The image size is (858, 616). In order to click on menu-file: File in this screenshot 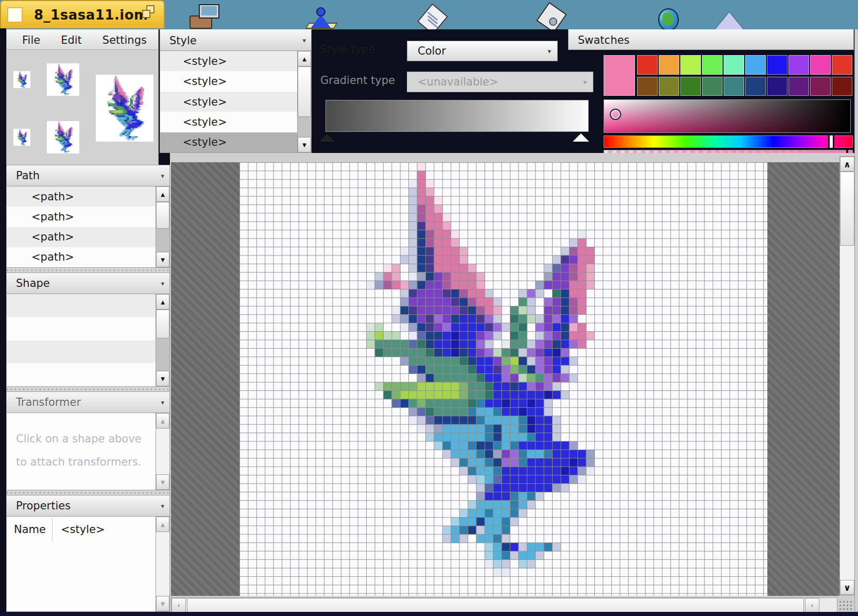, I will do `click(31, 40)`.